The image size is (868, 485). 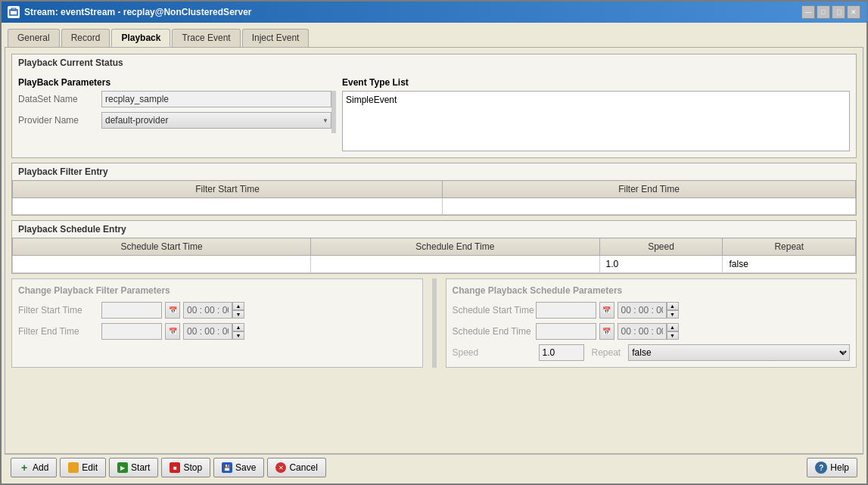 What do you see at coordinates (73, 468) in the screenshot?
I see `edit-icon` at bounding box center [73, 468].